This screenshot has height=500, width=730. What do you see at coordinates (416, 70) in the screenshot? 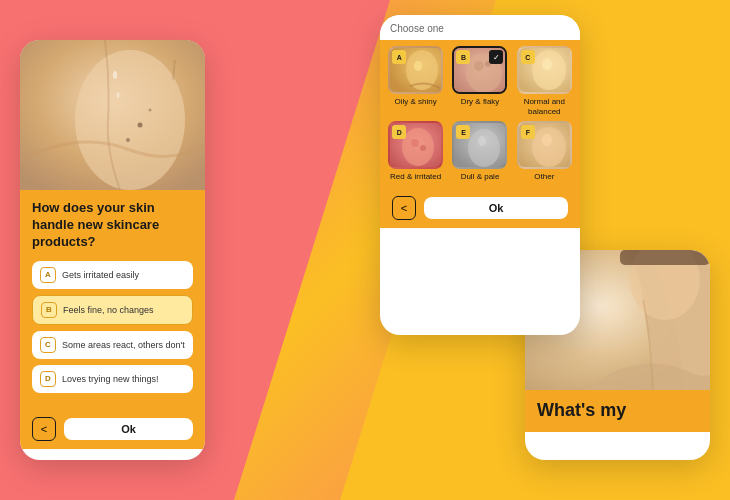
I see `skin-type-img-a: A` at bounding box center [416, 70].